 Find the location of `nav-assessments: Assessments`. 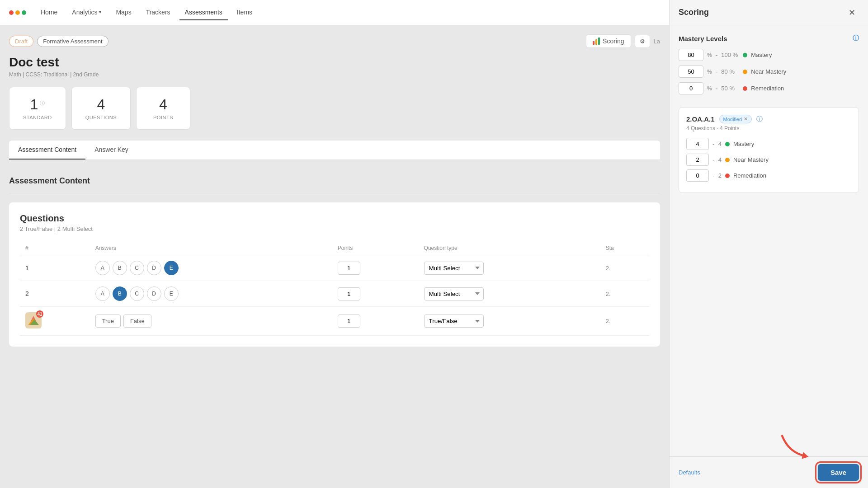

nav-assessments: Assessments is located at coordinates (203, 13).